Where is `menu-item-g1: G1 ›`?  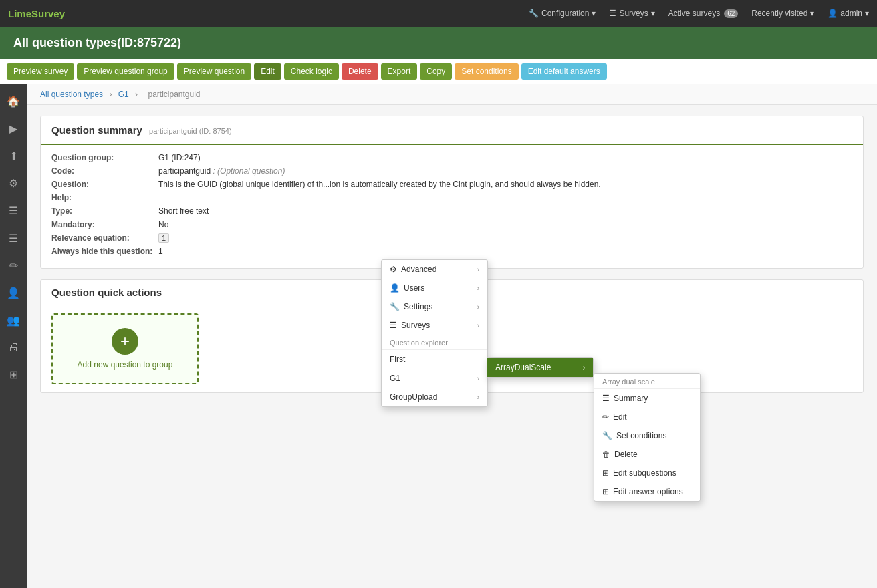 menu-item-g1: G1 › is located at coordinates (434, 378).